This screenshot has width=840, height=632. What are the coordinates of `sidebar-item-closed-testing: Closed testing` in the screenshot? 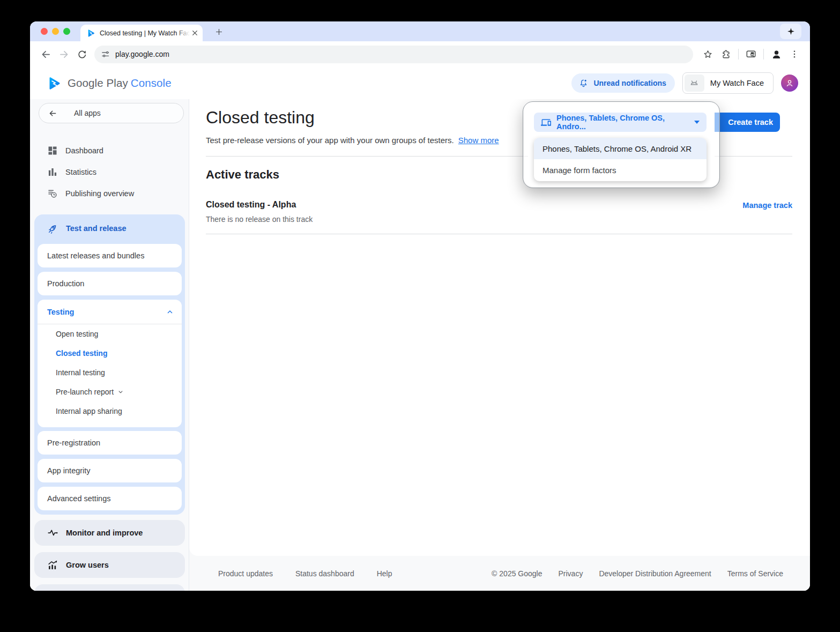 It's located at (109, 353).